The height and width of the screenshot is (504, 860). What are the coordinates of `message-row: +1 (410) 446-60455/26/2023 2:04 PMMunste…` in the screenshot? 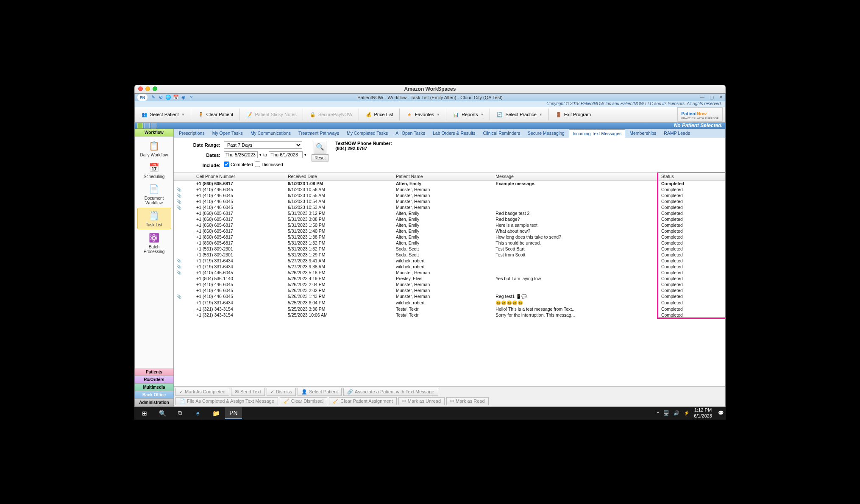 It's located at (449, 284).